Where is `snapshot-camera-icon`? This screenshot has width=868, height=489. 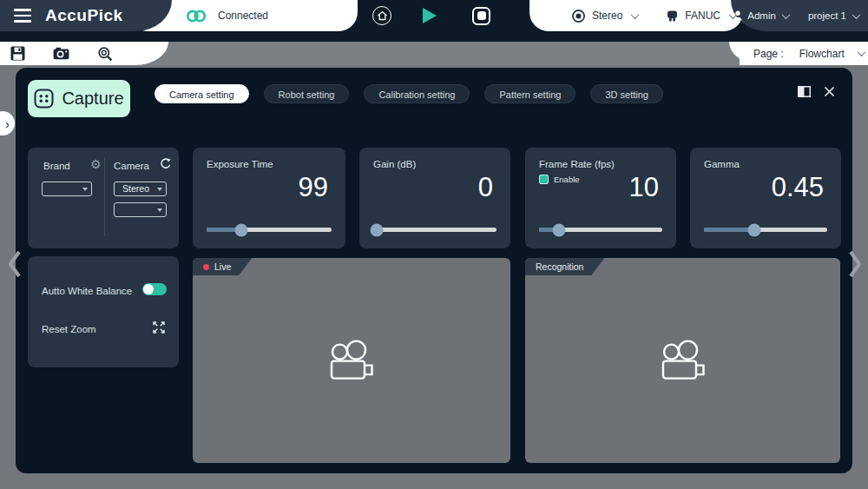 snapshot-camera-icon is located at coordinates (61, 54).